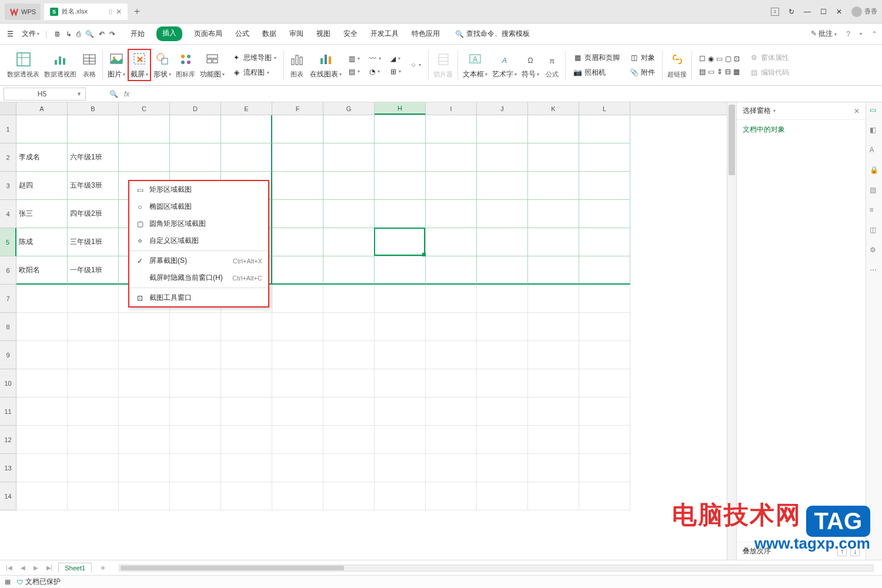 This screenshot has height=588, width=882. Describe the element at coordinates (298, 108) in the screenshot. I see `col-F: F` at that location.